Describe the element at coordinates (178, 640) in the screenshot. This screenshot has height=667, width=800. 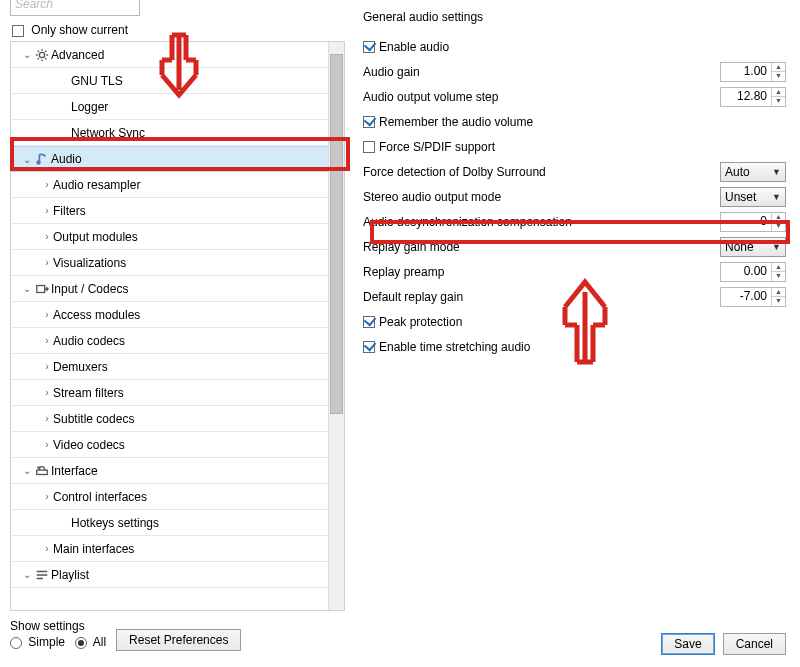
I see `reset-preferences-button: Reset Preferences` at that location.